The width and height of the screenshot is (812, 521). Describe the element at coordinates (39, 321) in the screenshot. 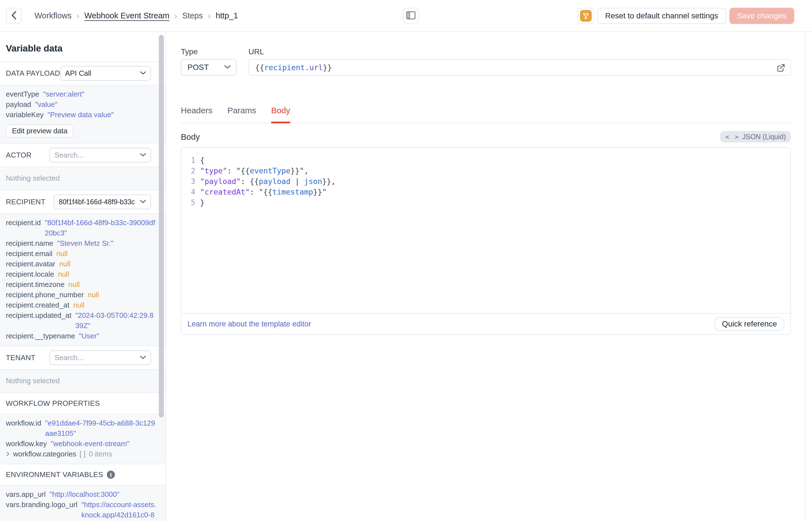

I see `kv-key: recipient.updated_at` at that location.